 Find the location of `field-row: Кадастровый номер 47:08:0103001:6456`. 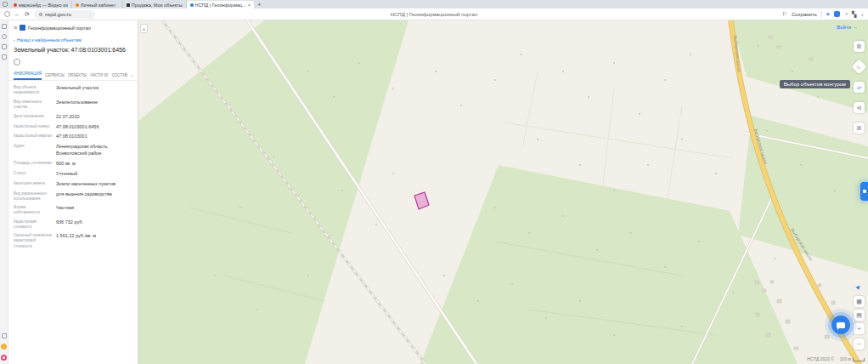

field-row: Кадастровый номер 47:08:0103001:6456 is located at coordinates (73, 128).